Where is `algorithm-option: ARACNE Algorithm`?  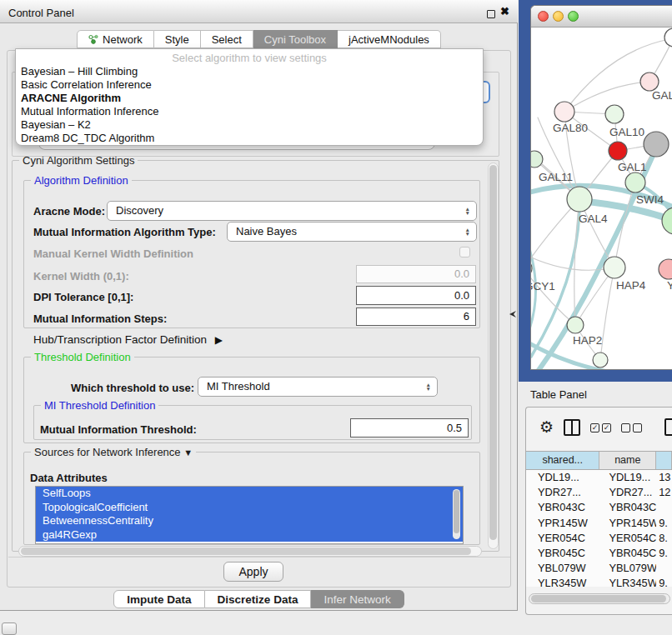 algorithm-option: ARACNE Algorithm is located at coordinates (249, 98).